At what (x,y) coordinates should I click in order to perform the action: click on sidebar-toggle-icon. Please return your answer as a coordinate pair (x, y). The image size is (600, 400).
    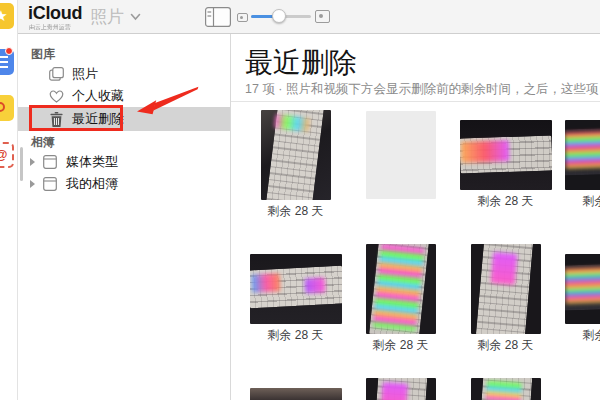
    Looking at the image, I should click on (218, 17).